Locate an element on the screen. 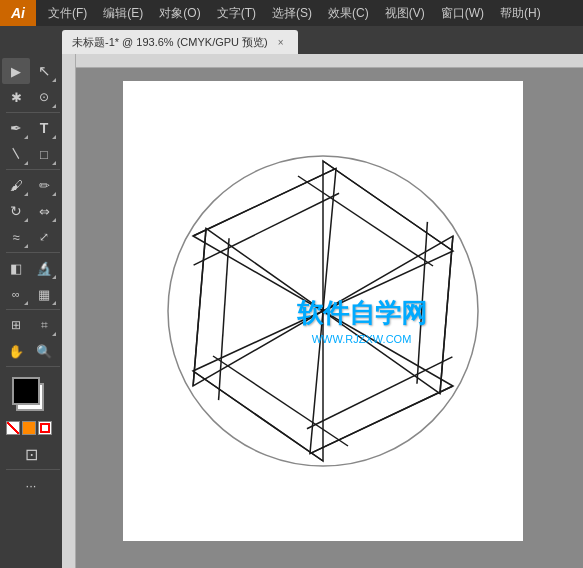  vertical-ruler is located at coordinates (69, 311).